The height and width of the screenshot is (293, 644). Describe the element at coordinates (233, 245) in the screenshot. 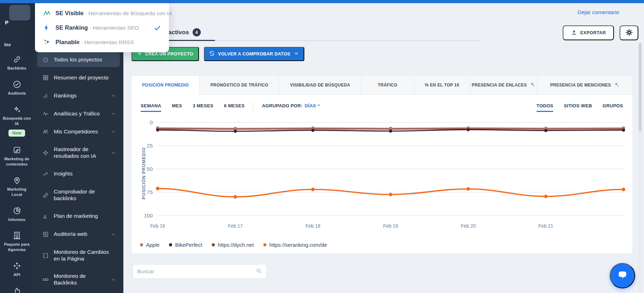

I see `chart-legend: AppleBikePerfecthttps://dych.nethttps://…` at that location.